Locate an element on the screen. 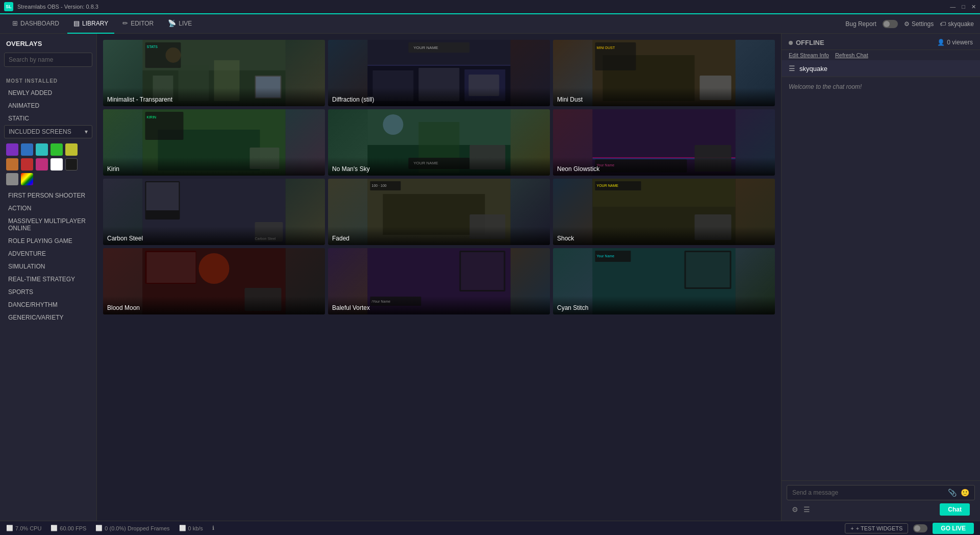 This screenshot has height=535, width=980. dropped-value: 0 (0.0%) Dropped Frames is located at coordinates (137, 528).